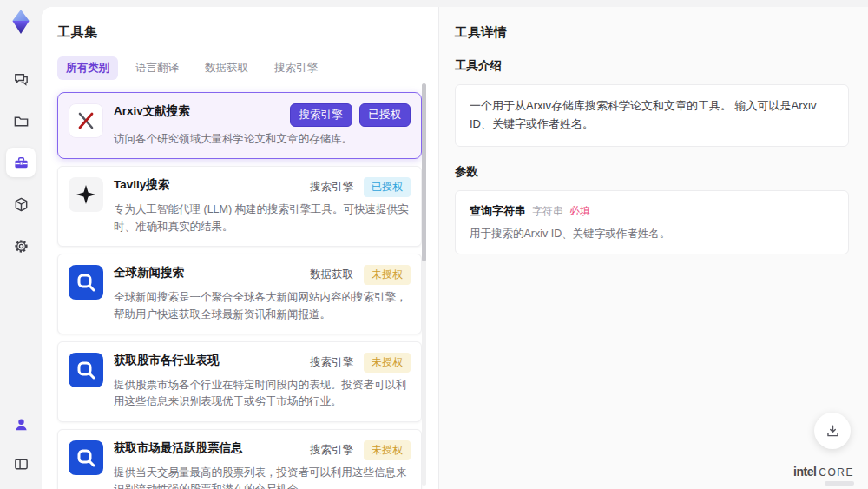  I want to click on tool-card-tavily: Tavily搜索 搜索引擎 已授权 专为人工智能代理 (LLM) 构建的搜索引擎…, so click(240, 207).